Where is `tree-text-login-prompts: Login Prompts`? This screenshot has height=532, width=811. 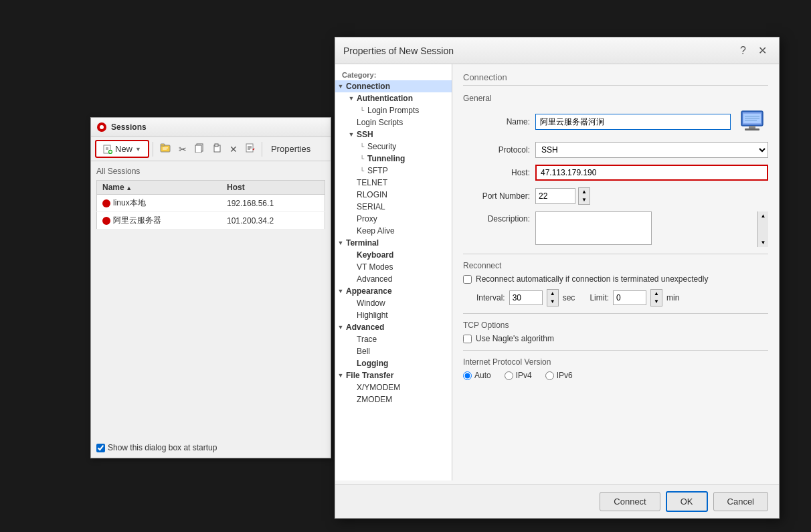
tree-text-login-prompts: Login Prompts is located at coordinates (393, 110).